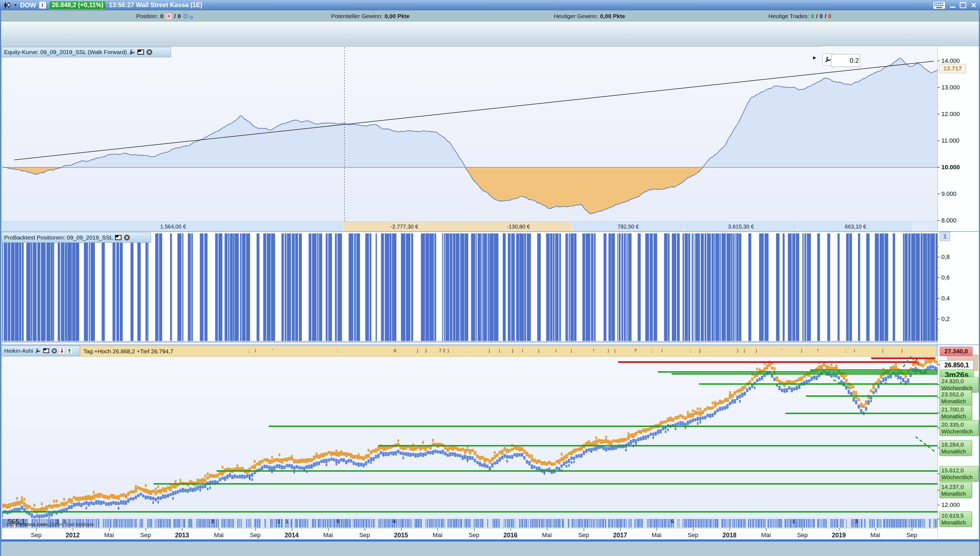  What do you see at coordinates (815, 57) in the screenshot?
I see `collapse-arrow-icon: ▶` at bounding box center [815, 57].